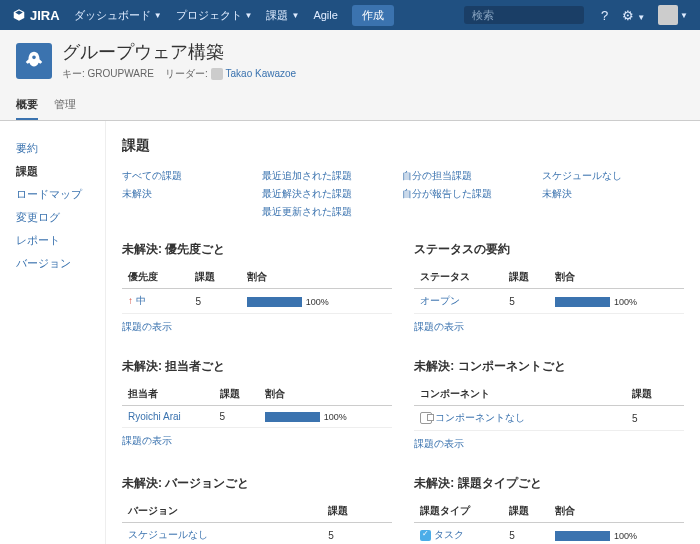 The width and height of the screenshot is (700, 544). Describe the element at coordinates (426, 536) in the screenshot. I see `task-icon` at that location.